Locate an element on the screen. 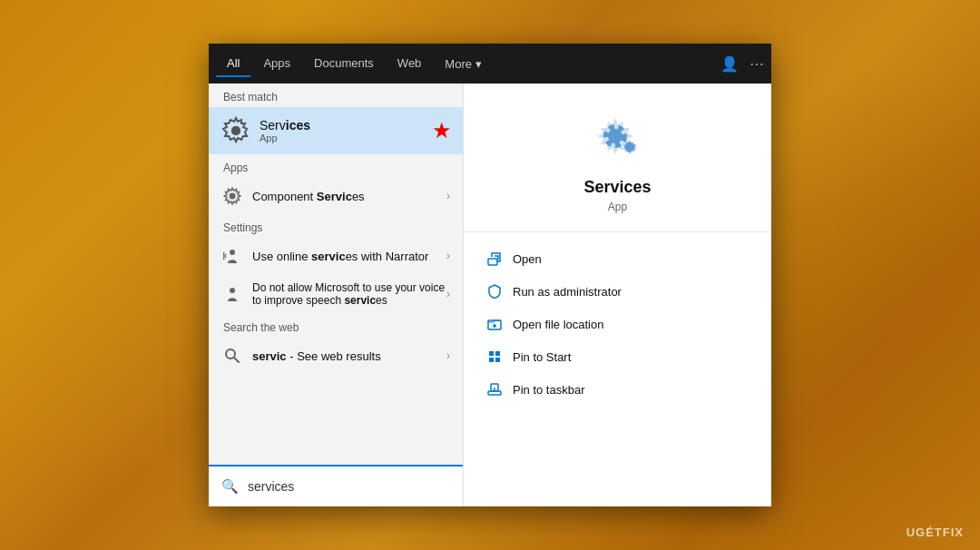 The width and height of the screenshot is (980, 550). folder-icon is located at coordinates (495, 324).